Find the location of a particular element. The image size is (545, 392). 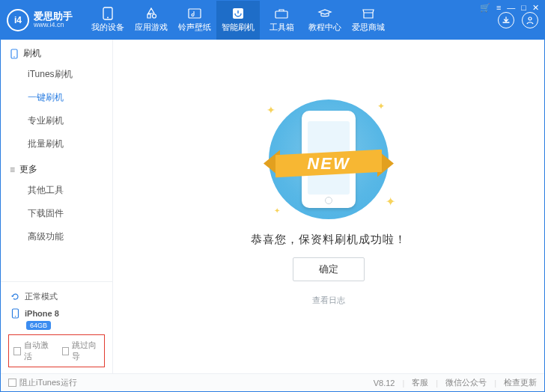

account-button is located at coordinates (530, 20).